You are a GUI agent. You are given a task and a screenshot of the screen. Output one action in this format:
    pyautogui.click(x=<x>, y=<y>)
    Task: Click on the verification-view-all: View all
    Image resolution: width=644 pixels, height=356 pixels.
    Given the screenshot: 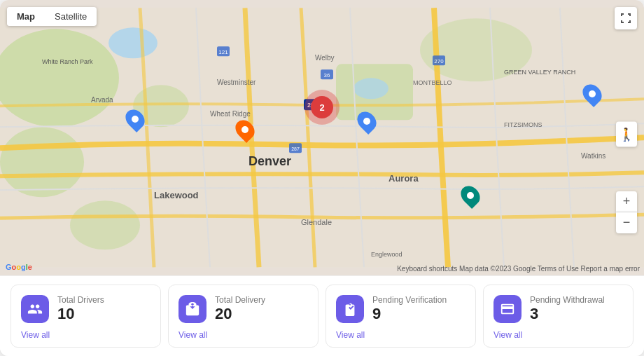 What is the action you would take?
    pyautogui.click(x=400, y=335)
    